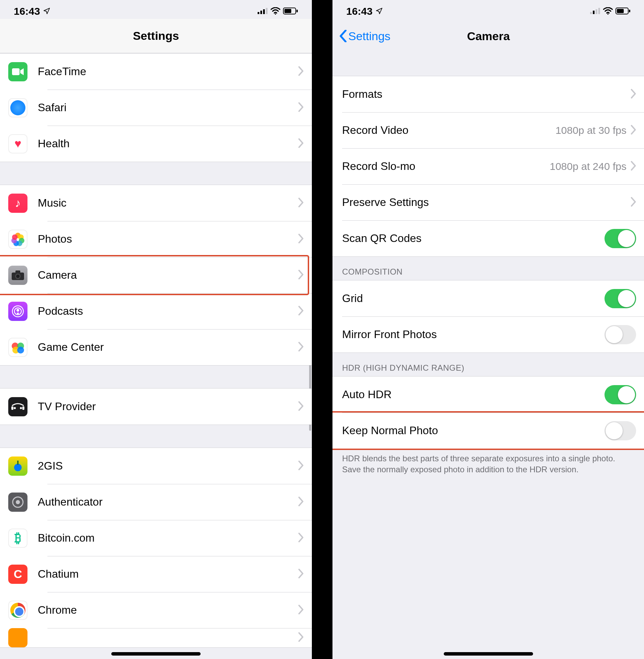  What do you see at coordinates (488, 130) in the screenshot?
I see `camera-row-recvideo: Record Video1080p at 30 fps` at bounding box center [488, 130].